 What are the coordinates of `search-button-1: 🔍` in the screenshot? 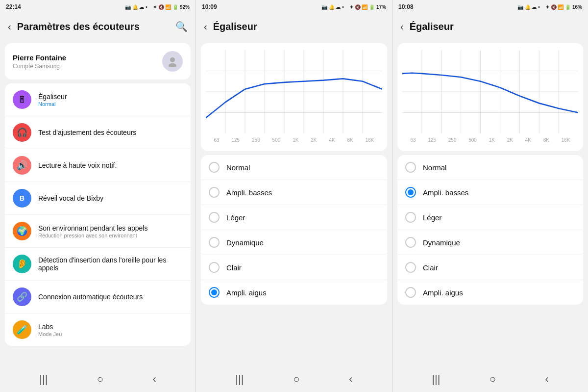 It's located at (181, 26).